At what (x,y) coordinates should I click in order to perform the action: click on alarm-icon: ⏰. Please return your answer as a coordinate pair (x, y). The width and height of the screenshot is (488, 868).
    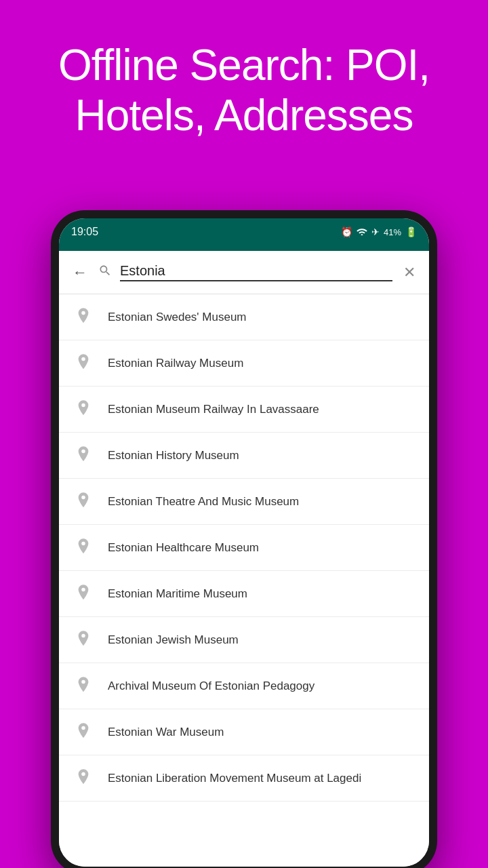
    Looking at the image, I should click on (347, 232).